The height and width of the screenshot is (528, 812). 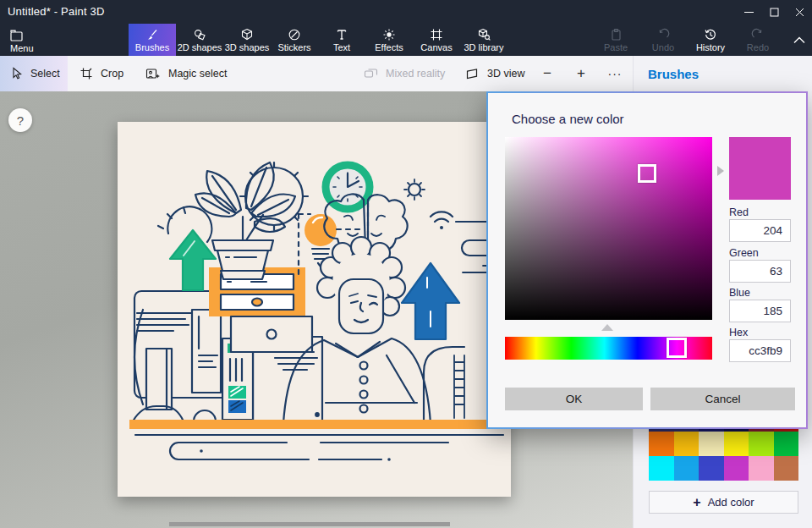 I want to click on more-options-button: ···, so click(x=615, y=74).